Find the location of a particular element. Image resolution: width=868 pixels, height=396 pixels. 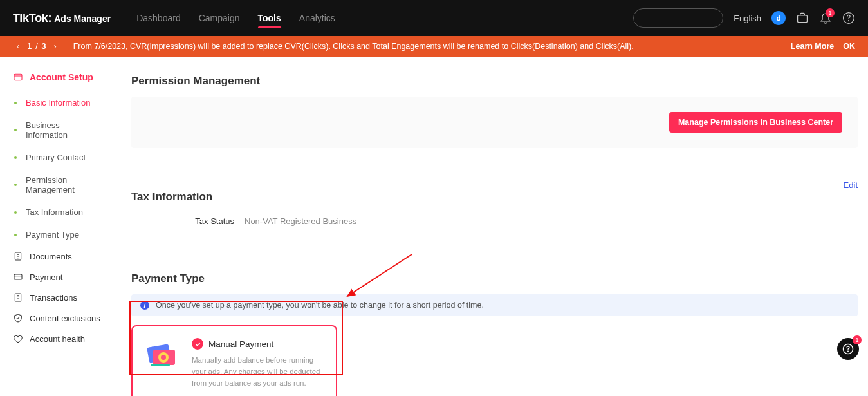

payment-title: Payment Type is located at coordinates (494, 283).